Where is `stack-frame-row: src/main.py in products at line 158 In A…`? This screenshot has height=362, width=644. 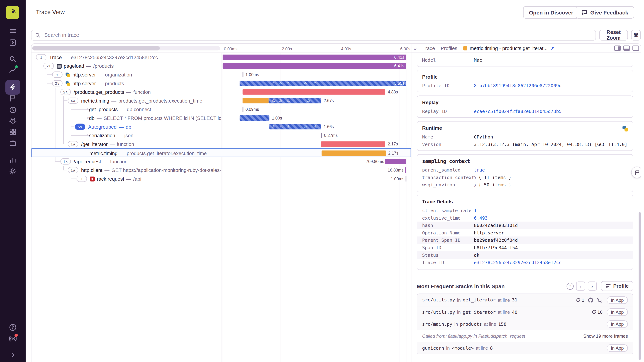
stack-frame-row: src/main.py in products at line 158 In A… is located at coordinates (525, 324).